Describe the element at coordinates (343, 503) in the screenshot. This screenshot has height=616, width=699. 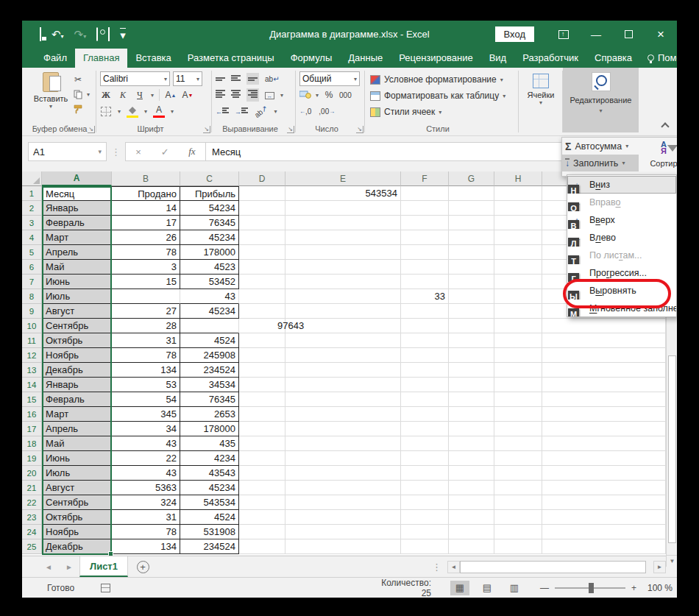
I see `cell-E22` at that location.